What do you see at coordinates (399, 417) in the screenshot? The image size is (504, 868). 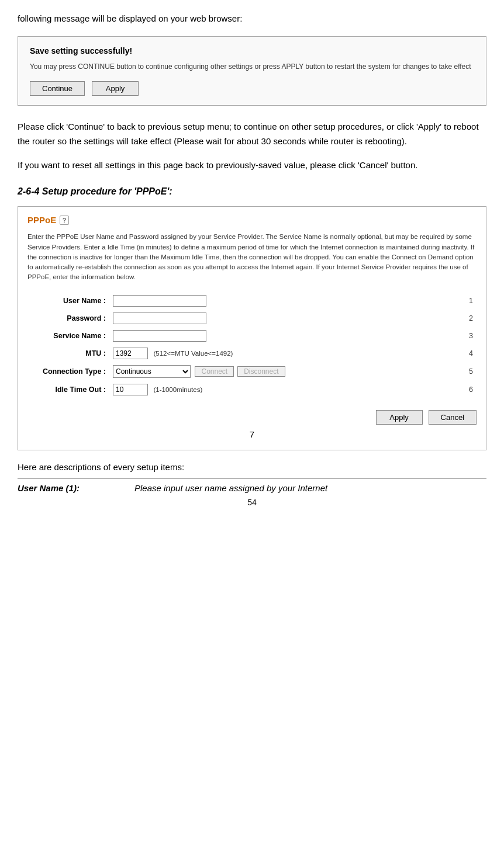 I see `pppoe-apply-button: Apply` at bounding box center [399, 417].